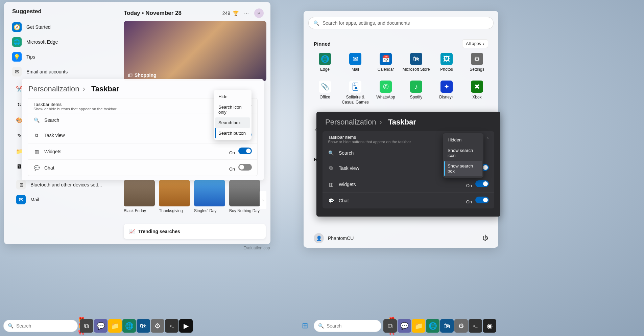  Describe the element at coordinates (447, 62) in the screenshot. I see `pinned-app: 🖼 Photos` at that location.